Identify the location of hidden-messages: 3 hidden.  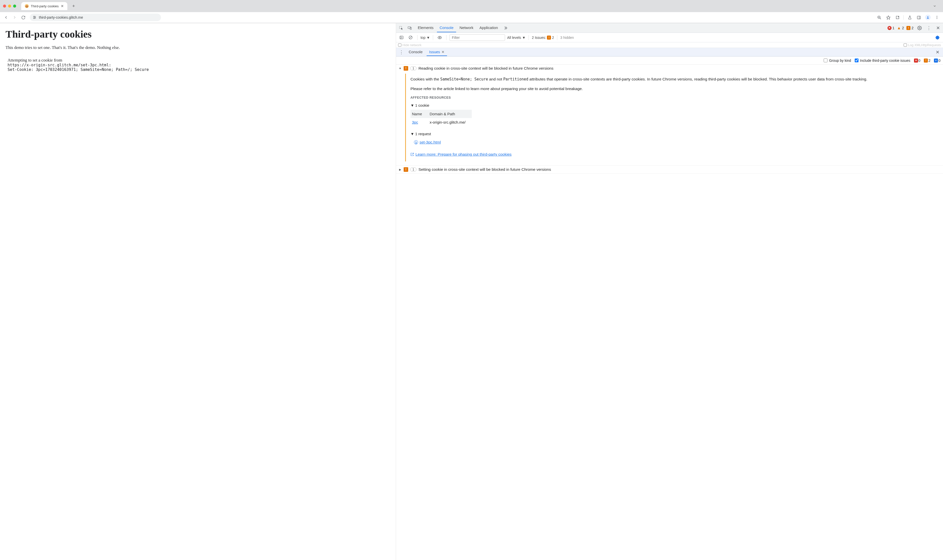
(567, 38).